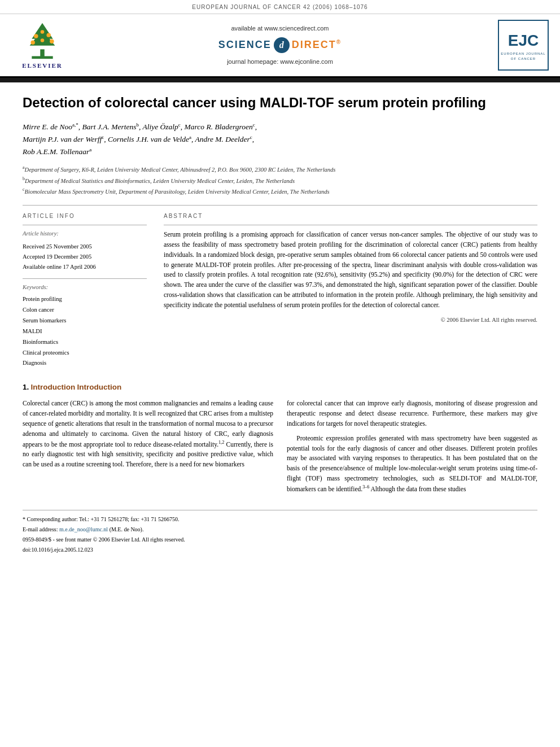 Image resolution: width=560 pixels, height=747 pixels. What do you see at coordinates (280, 45) in the screenshot?
I see `sciencedirect-banner: available at www.sciencedirect.com SCIEN…` at bounding box center [280, 45].